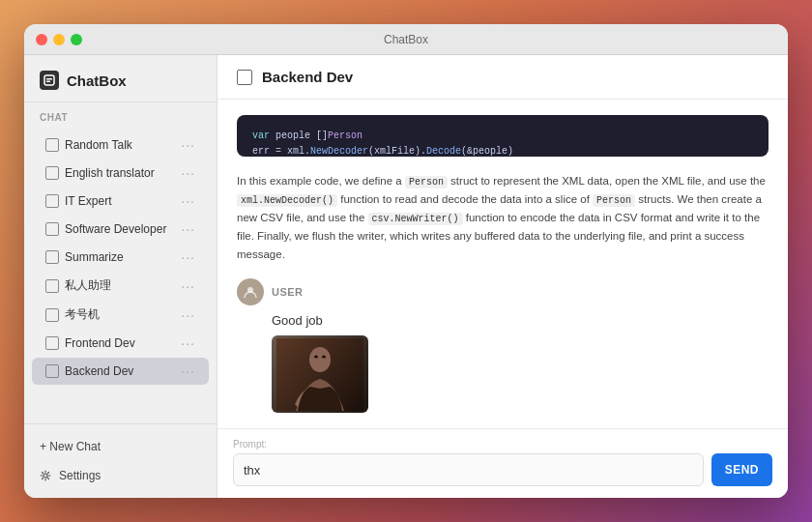 This screenshot has width=812, height=522. Describe the element at coordinates (49, 80) in the screenshot. I see `app-logo` at that location.